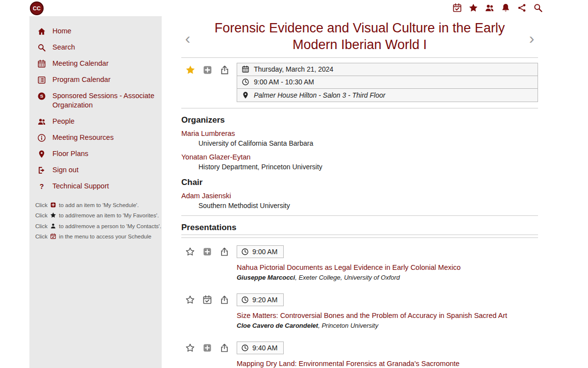 The width and height of the screenshot is (588, 368). What do you see at coordinates (42, 186) in the screenshot?
I see `question-icon` at bounding box center [42, 186].